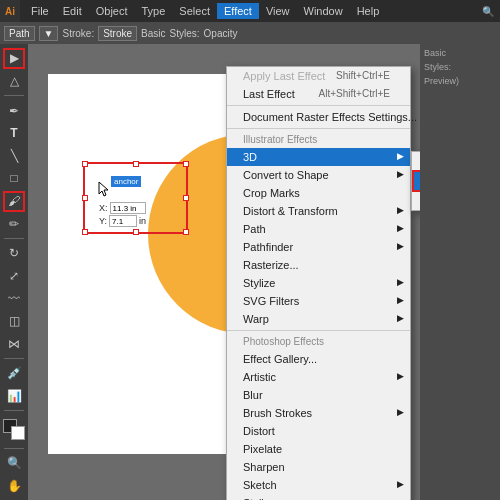  Describe the element at coordinates (14, 82) in the screenshot. I see `direct-select-tool: △` at that location.